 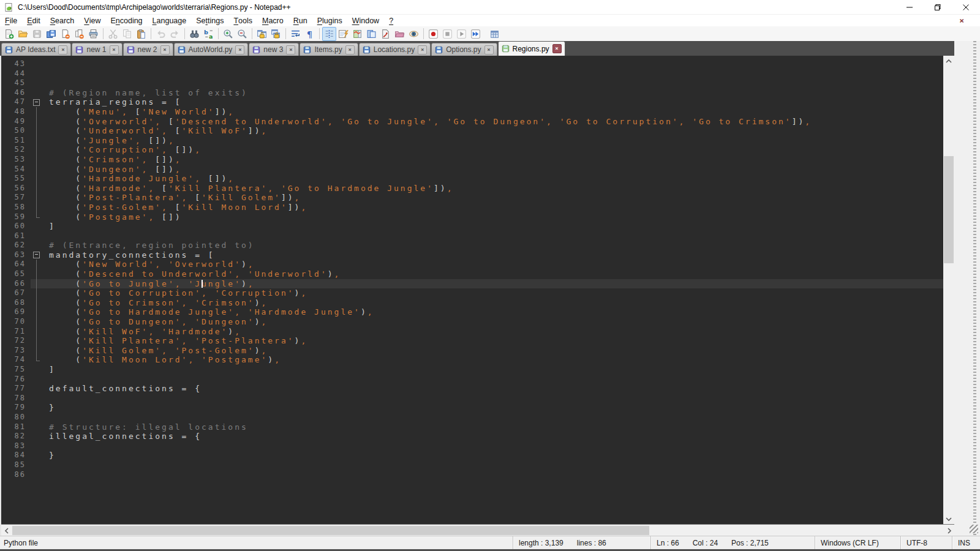 What do you see at coordinates (300, 21) in the screenshot?
I see `menu-item-run: Run` at bounding box center [300, 21].